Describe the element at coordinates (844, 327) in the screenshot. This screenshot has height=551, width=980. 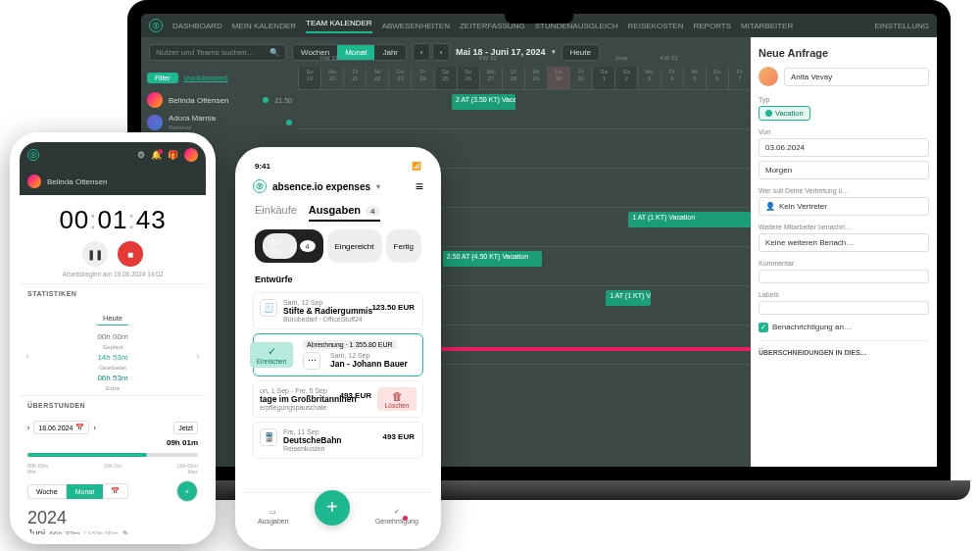
I see `notify-checkbox-row: ✓Benachrichtigung an…` at that location.